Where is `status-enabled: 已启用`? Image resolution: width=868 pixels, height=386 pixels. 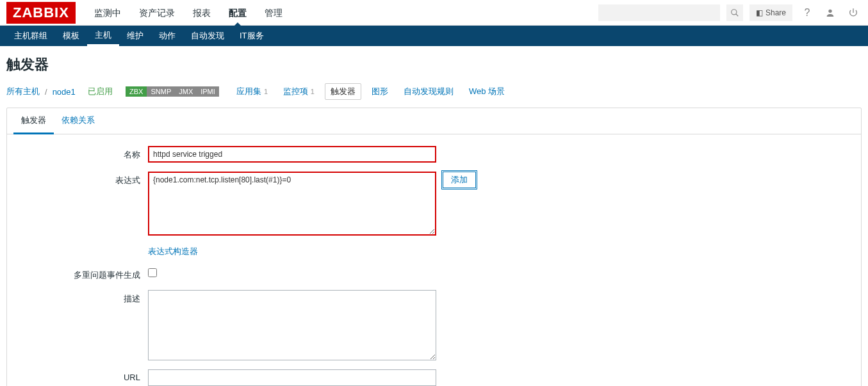
status-enabled: 已启用 is located at coordinates (100, 92).